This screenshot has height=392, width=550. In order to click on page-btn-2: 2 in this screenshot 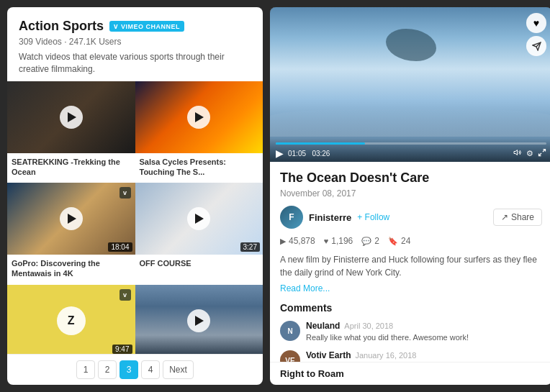, I will do `click(107, 370)`.